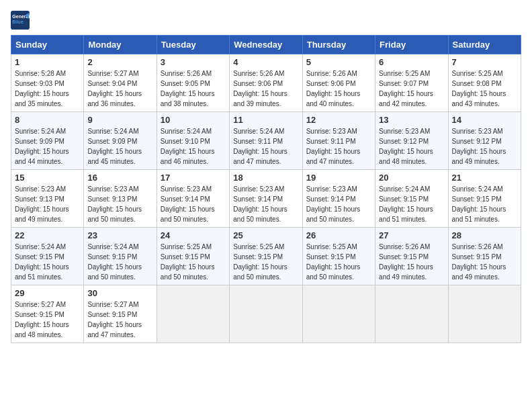 This screenshot has height=411, width=532. Describe the element at coordinates (47, 120) in the screenshot. I see `day-number: 8` at that location.